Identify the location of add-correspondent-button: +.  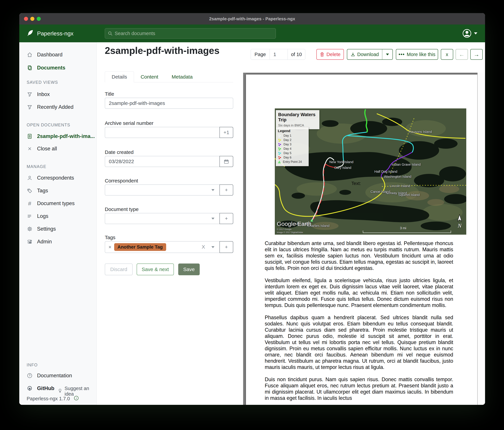
(226, 190).